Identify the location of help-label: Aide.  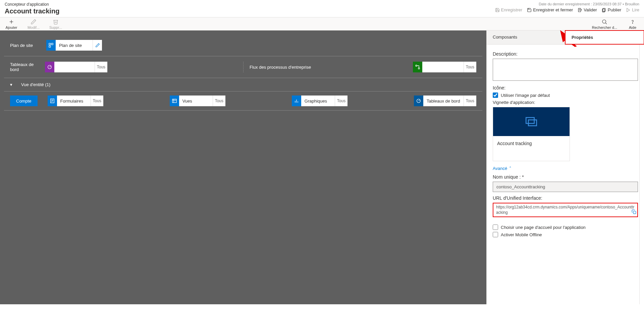
(633, 27).